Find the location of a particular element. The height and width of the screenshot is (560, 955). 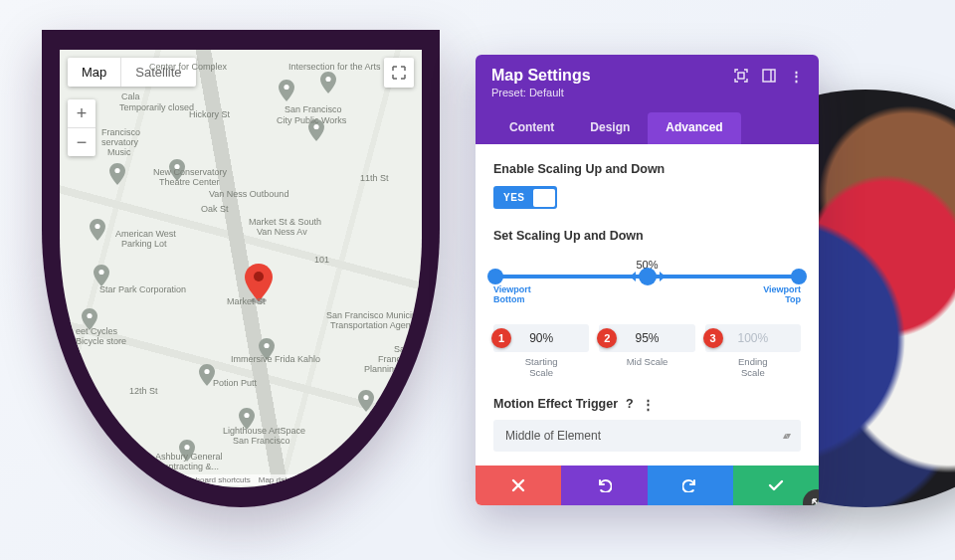

scale-caption: Ending Scale is located at coordinates (753, 368).